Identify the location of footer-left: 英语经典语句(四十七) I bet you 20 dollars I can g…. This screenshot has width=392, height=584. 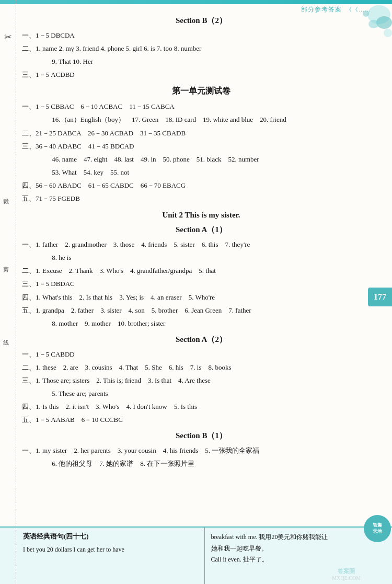
(102, 556).